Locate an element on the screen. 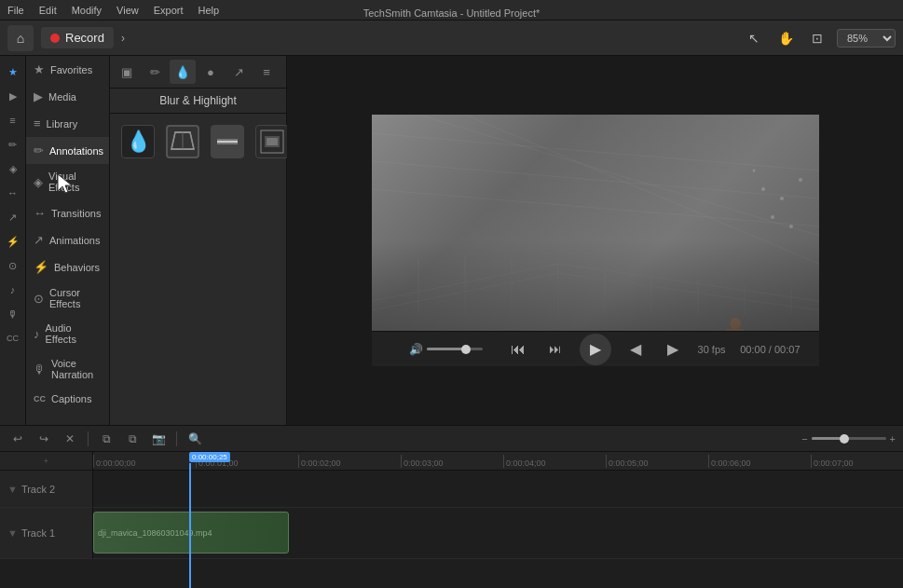 The image size is (903, 588). zoom-minus-icon: − is located at coordinates (804, 439).